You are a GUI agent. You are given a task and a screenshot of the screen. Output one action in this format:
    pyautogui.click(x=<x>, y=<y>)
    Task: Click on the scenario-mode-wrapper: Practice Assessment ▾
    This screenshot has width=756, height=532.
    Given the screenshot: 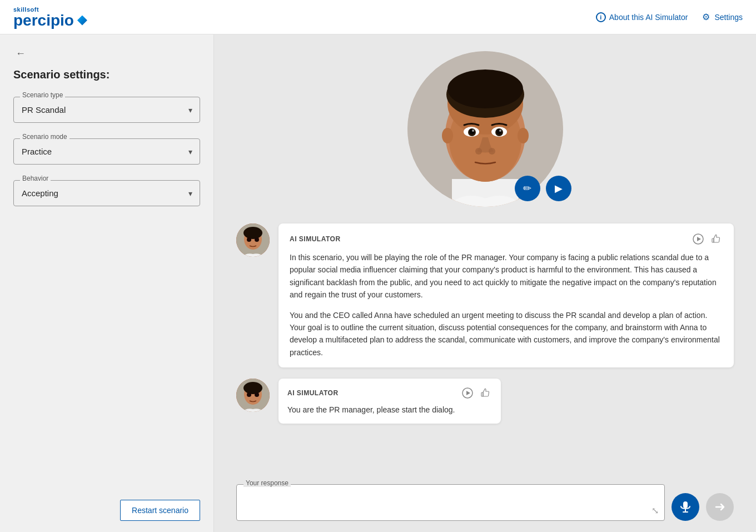 What is the action you would take?
    pyautogui.click(x=107, y=151)
    